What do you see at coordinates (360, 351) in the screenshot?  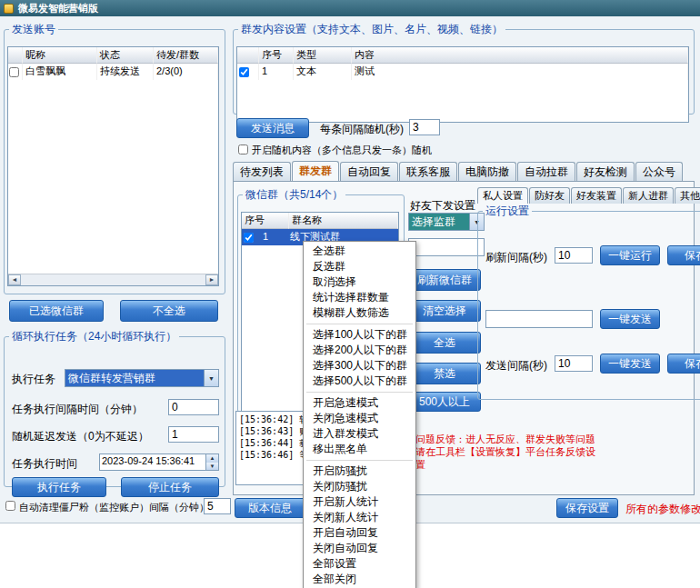 I see `menu-item: 选择200人以下的群` at bounding box center [360, 351].